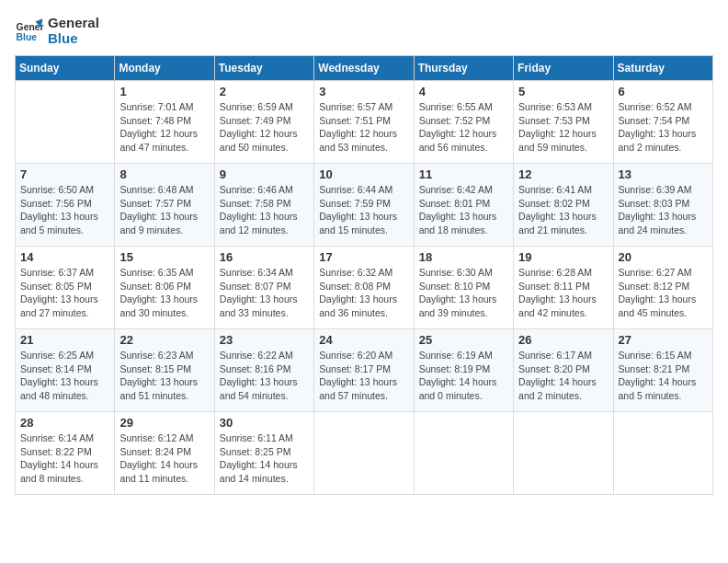 The image size is (728, 563). What do you see at coordinates (64, 293) in the screenshot?
I see `day-info: Sunrise: 6:37 AM Sunset: 8:05 PM Dayligh…` at bounding box center [64, 293].